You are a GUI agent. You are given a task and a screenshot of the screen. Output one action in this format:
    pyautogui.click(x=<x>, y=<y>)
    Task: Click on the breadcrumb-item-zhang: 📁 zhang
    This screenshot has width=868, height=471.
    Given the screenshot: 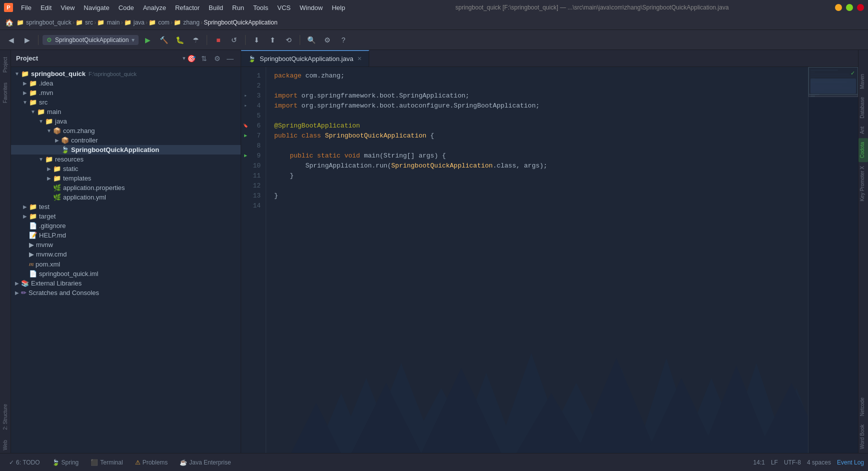 What is the action you would take?
    pyautogui.click(x=187, y=22)
    